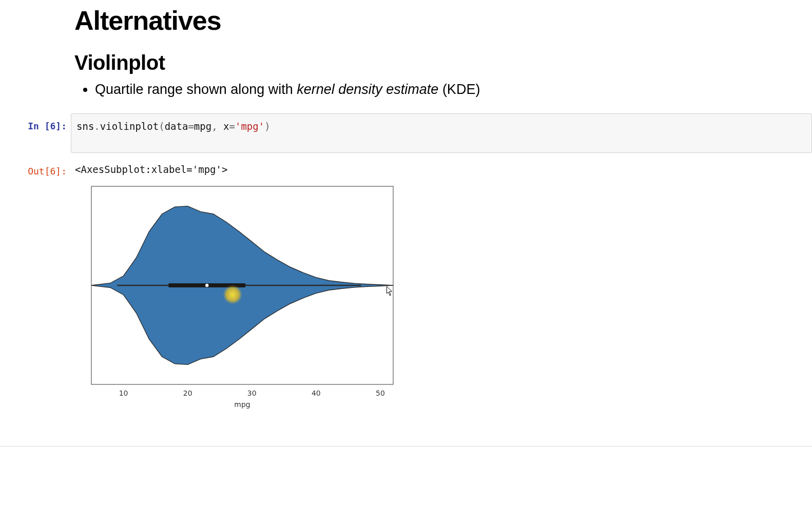 The width and height of the screenshot is (812, 524). Describe the element at coordinates (242, 404) in the screenshot. I see `x-axis-label: mpg` at that location.